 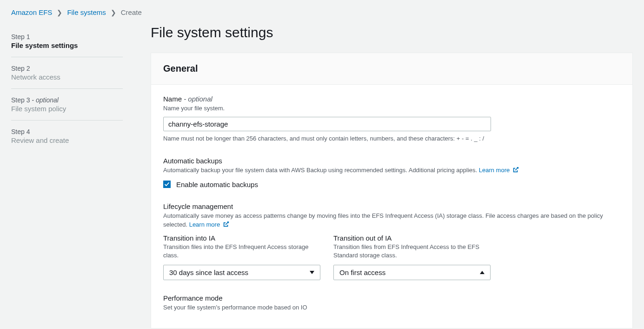 I want to click on transition-into-select: 30 days since last access, so click(x=242, y=273).